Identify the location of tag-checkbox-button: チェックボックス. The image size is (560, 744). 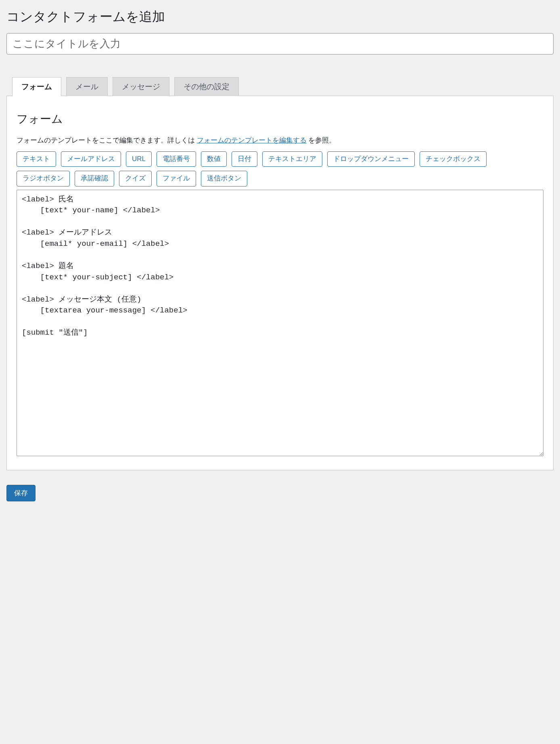
(453, 159).